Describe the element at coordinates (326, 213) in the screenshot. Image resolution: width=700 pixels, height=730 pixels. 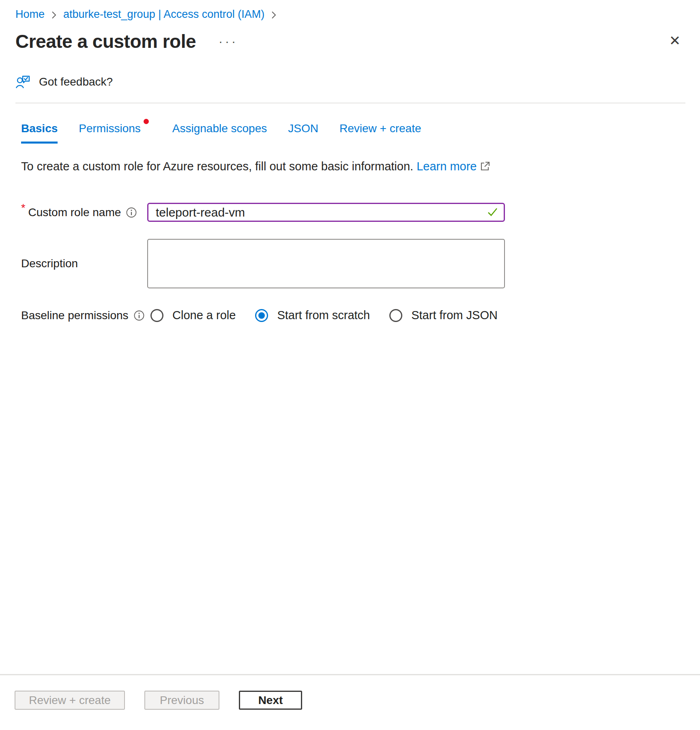
I see `custom-role-name-input` at that location.